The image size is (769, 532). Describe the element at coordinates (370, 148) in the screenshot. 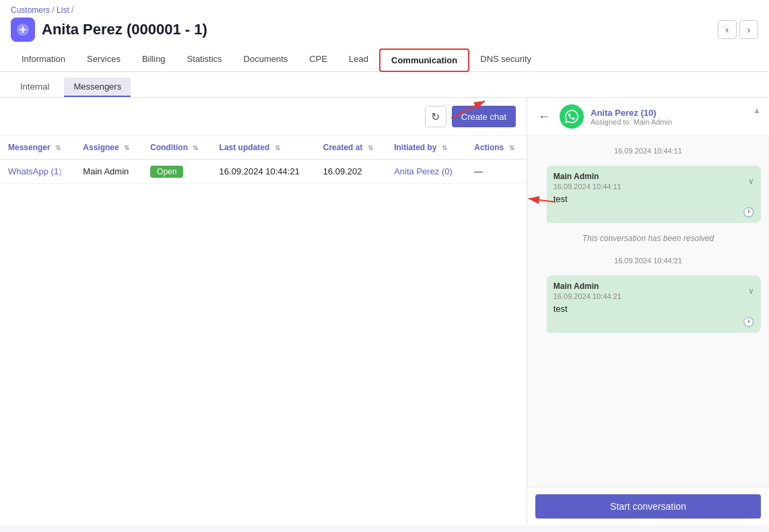

I see `sort-icon-created-at: ⇅` at that location.